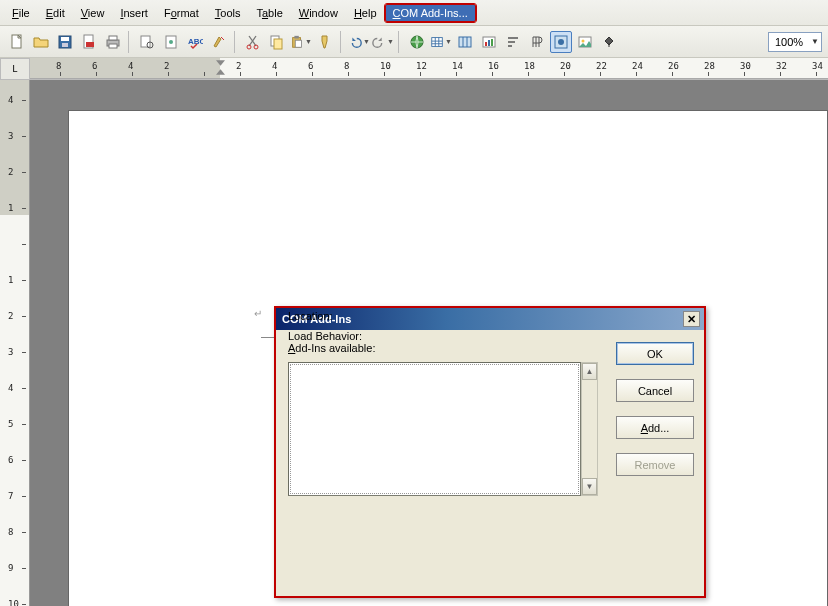 Image resolution: width=828 pixels, height=606 pixels. What do you see at coordinates (130, 66) in the screenshot?
I see `hruler-number: 4` at bounding box center [130, 66].